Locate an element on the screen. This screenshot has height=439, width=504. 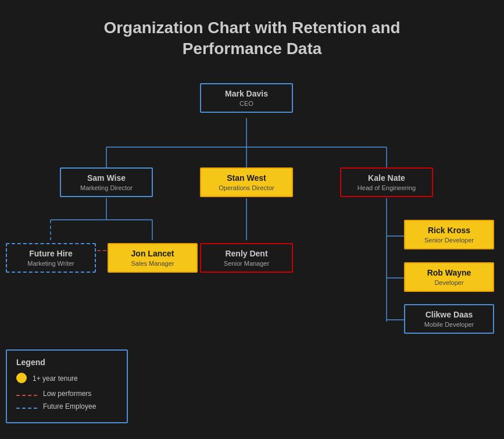
node-rick: Rick Kross Senior Developer is located at coordinates (449, 235).